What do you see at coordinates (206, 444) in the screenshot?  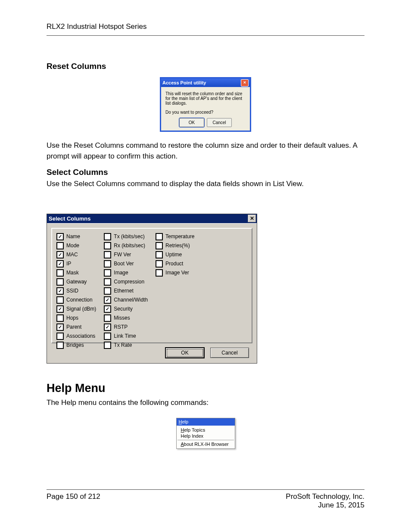 I see `menu-item-about: About RLX-IH Browser` at bounding box center [206, 444].